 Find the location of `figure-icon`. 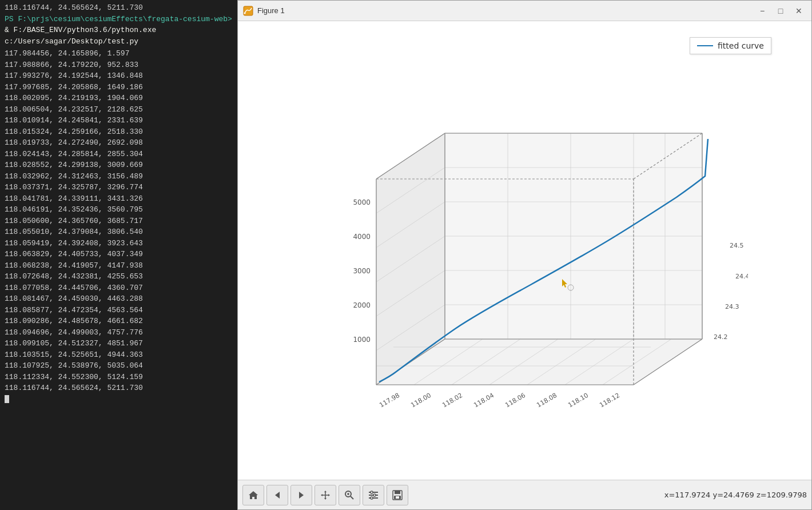

figure-icon is located at coordinates (248, 11).